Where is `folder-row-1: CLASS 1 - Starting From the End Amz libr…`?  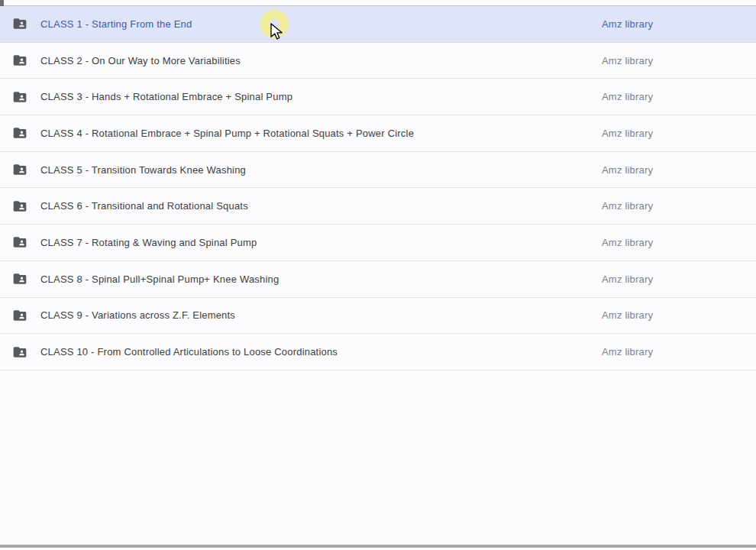 folder-row-1: CLASS 1 - Starting From the End Amz libr… is located at coordinates (378, 24).